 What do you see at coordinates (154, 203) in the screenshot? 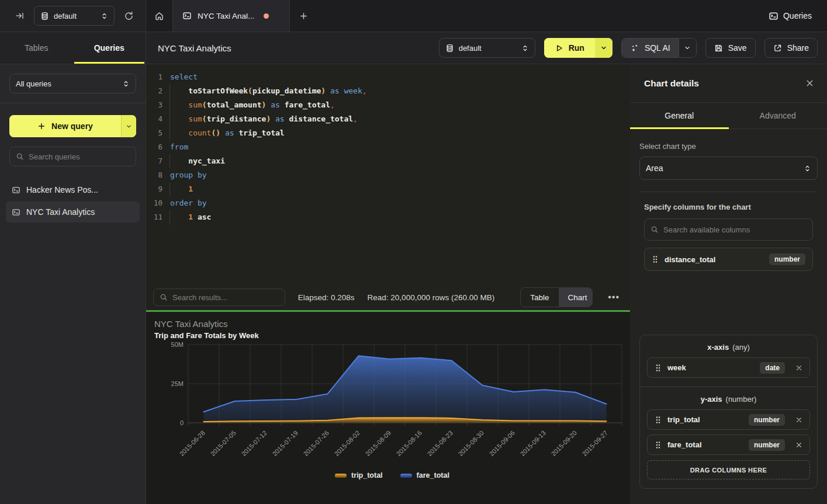
I see `line-number: 10` at bounding box center [154, 203].